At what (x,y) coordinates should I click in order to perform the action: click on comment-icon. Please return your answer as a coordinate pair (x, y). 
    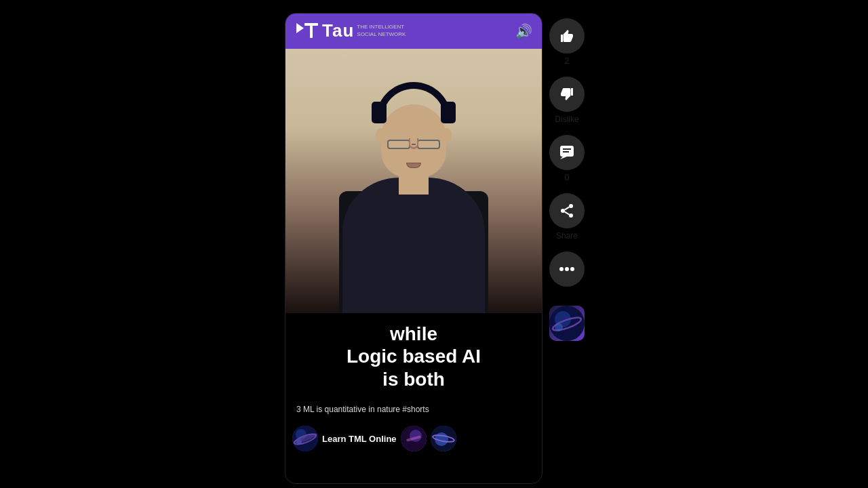
    Looking at the image, I should click on (567, 152).